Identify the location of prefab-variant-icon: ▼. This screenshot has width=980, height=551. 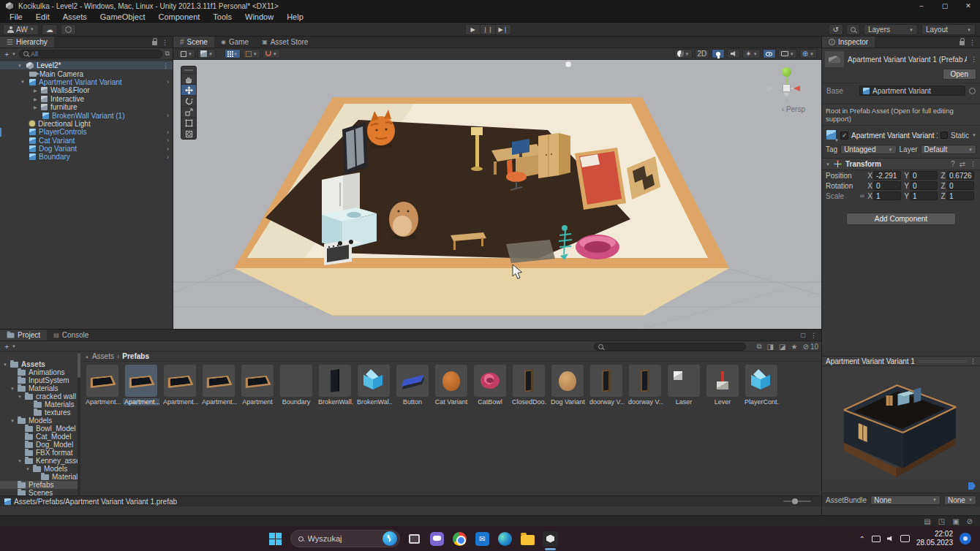
(832, 135).